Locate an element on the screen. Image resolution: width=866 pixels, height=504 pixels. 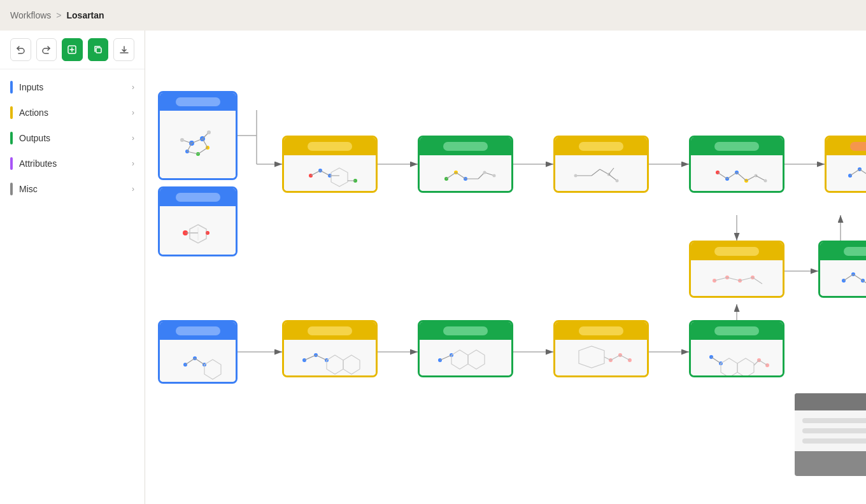
sidebar-item-attributes: Attributes › is located at coordinates (73, 164).